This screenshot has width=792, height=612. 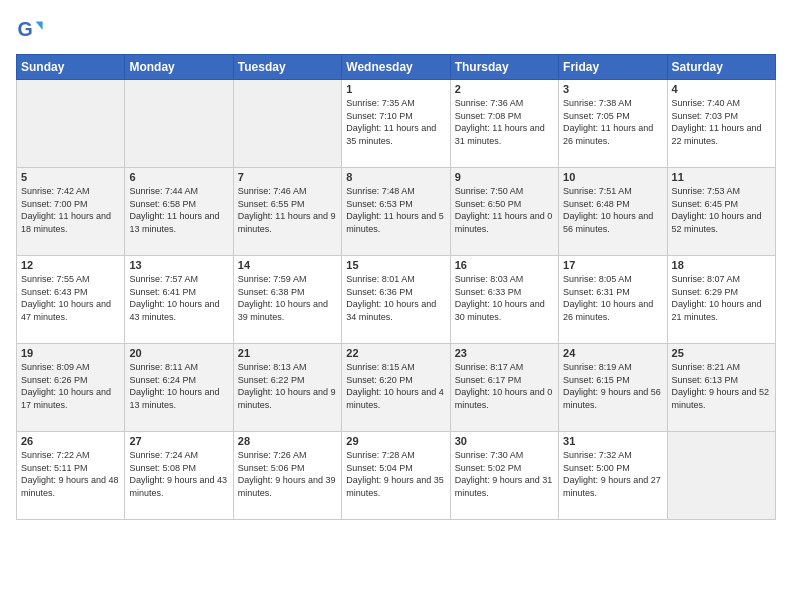 I want to click on day-number: 12, so click(x=70, y=265).